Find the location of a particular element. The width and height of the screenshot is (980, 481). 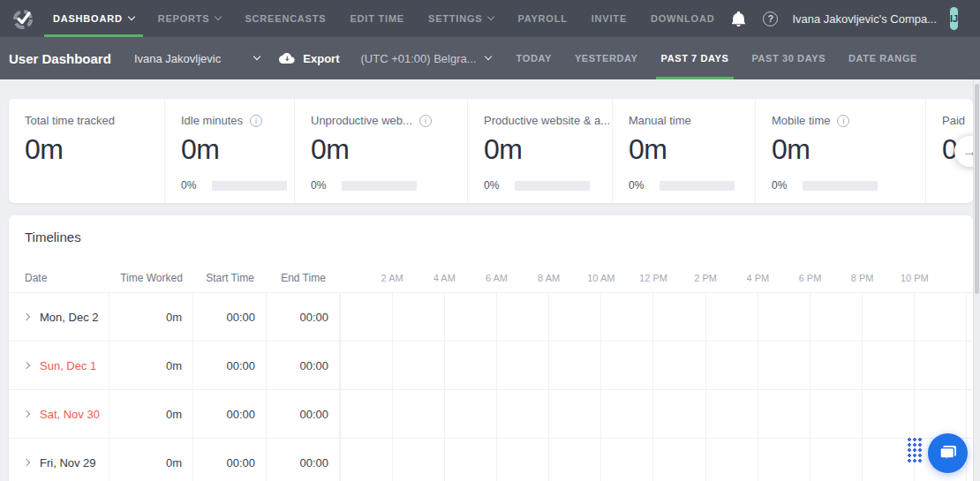

range-tab-label: TODAY is located at coordinates (534, 58).